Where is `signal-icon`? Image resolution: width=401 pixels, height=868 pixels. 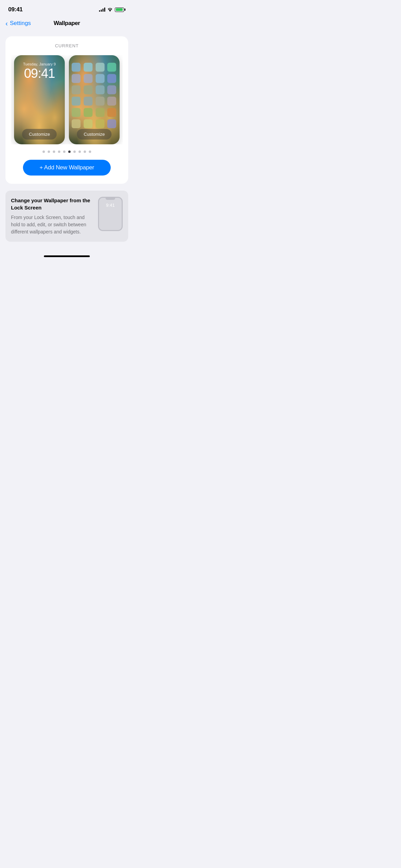
signal-icon is located at coordinates (102, 10).